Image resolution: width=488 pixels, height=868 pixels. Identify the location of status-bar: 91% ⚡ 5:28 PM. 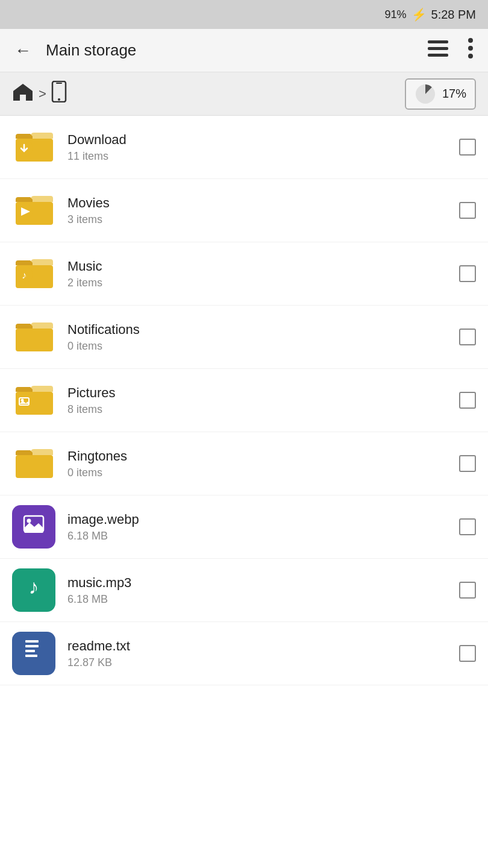
(244, 14).